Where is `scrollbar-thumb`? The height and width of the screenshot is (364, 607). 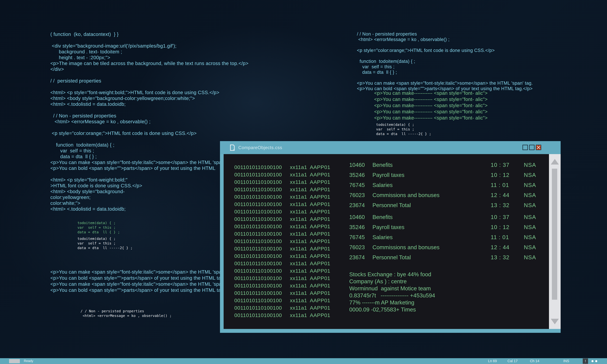 scrollbar-thumb is located at coordinates (554, 234).